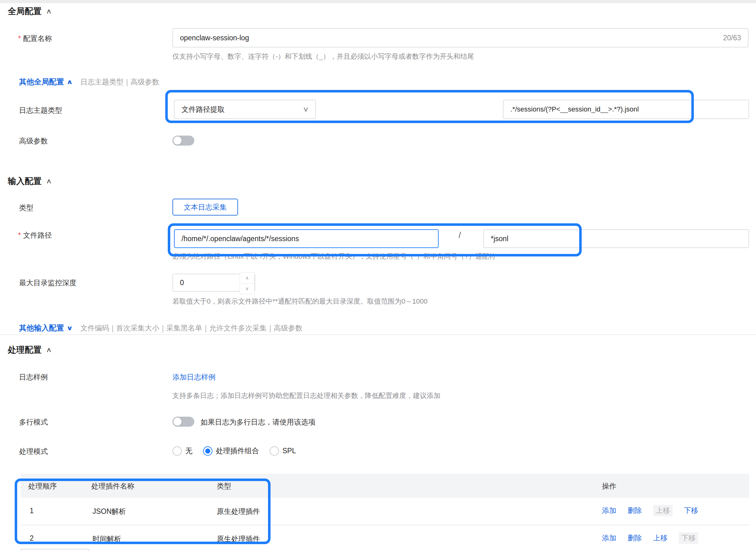  I want to click on log-sample-help: 支持多条日志；添加日志样例可协助您配置日志处理相关参数，降低配置难度，建议添加, so click(306, 396).